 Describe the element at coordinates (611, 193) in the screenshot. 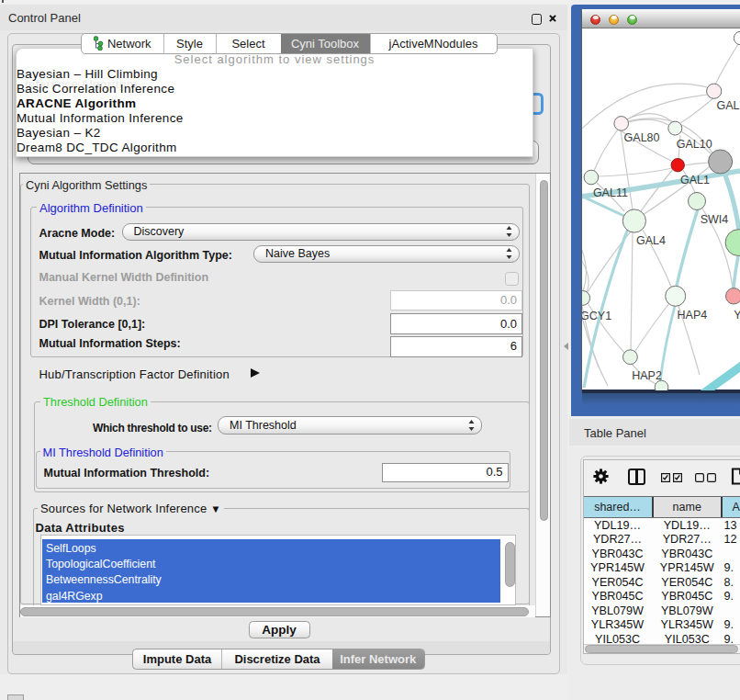

I see `svg-text: GAL11` at that location.